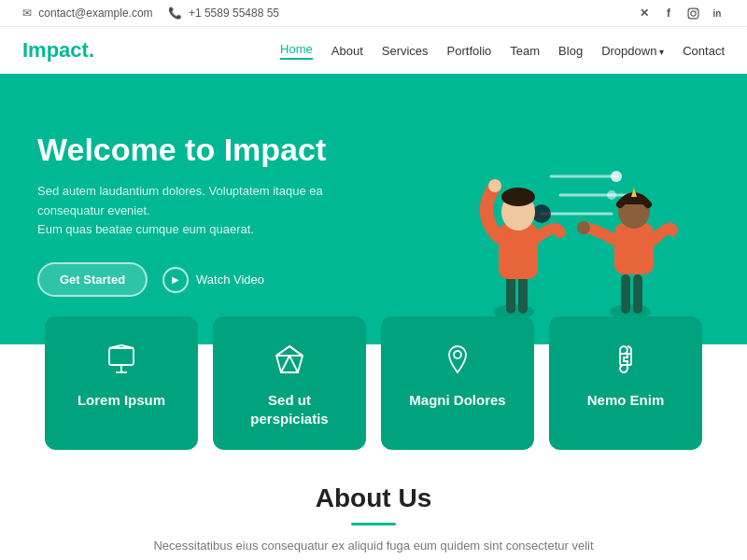  What do you see at coordinates (27, 13) in the screenshot?
I see `email-icon: ✉` at bounding box center [27, 13].